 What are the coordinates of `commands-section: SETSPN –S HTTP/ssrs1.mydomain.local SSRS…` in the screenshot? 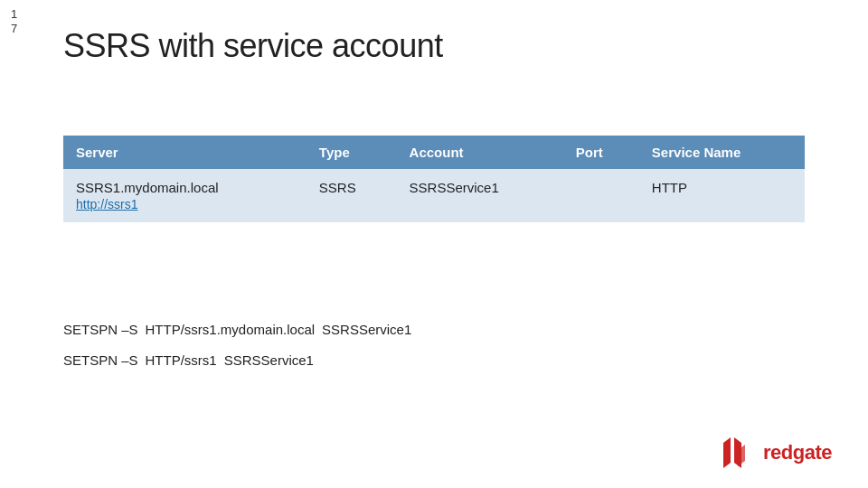 It's located at (237, 347).